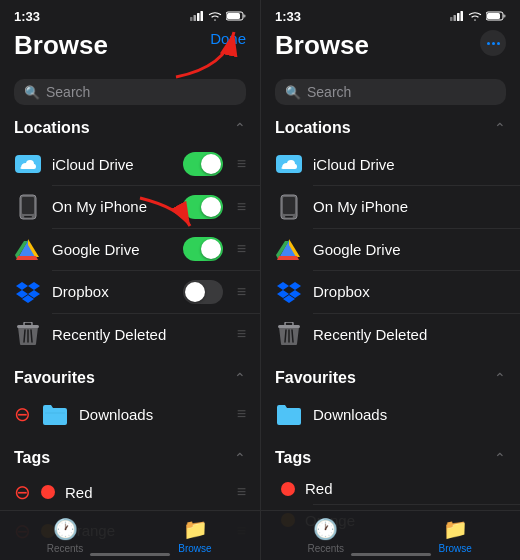  I want to click on favourites-title-right: Favourites, so click(316, 378).